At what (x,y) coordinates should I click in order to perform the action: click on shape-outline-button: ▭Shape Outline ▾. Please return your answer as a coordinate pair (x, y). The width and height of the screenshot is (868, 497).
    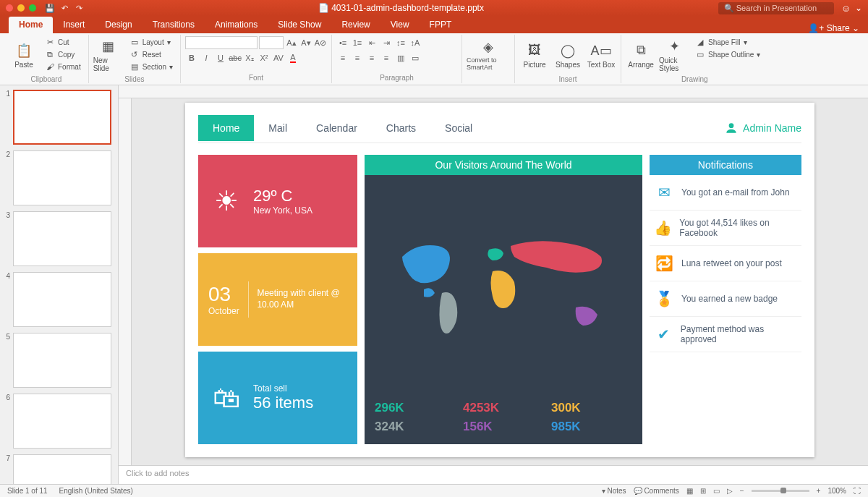
    Looking at the image, I should click on (728, 54).